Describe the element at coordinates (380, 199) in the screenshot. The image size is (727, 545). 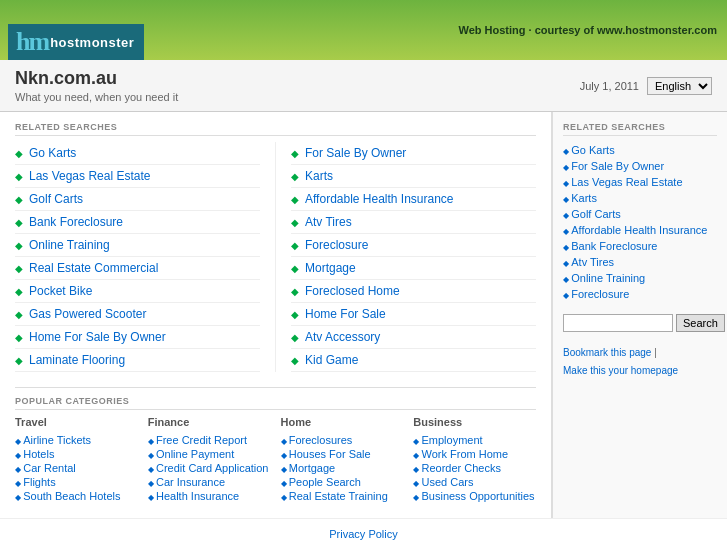
I see `search-link: Affordable Health Insurance` at that location.